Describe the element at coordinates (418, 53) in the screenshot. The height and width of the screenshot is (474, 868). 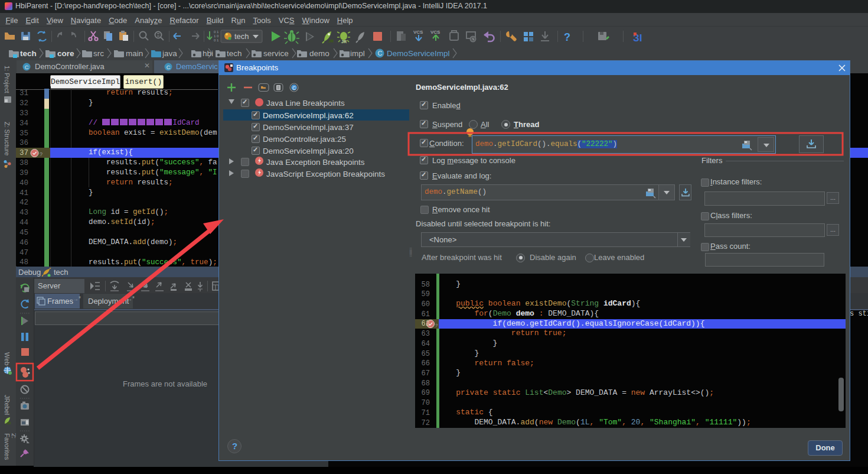
I see `svg-text: DemoServiceImpl` at that location.